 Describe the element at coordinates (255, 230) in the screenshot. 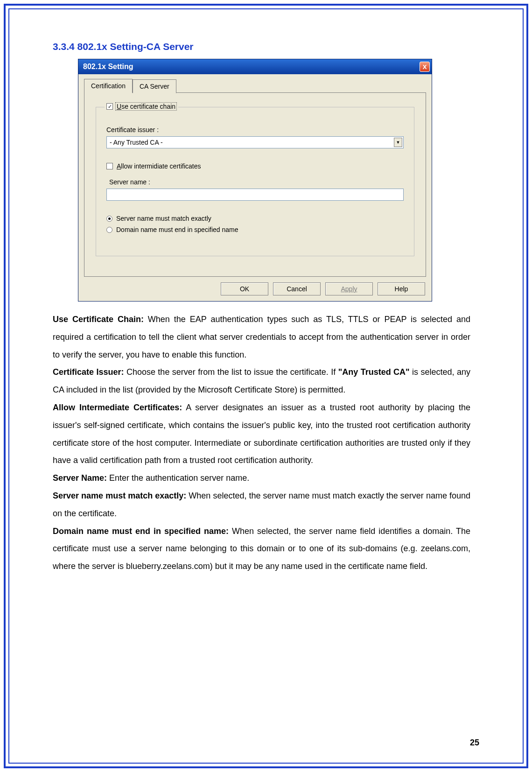

I see `radio-domain-end-row: Domain name must end in specified name` at that location.